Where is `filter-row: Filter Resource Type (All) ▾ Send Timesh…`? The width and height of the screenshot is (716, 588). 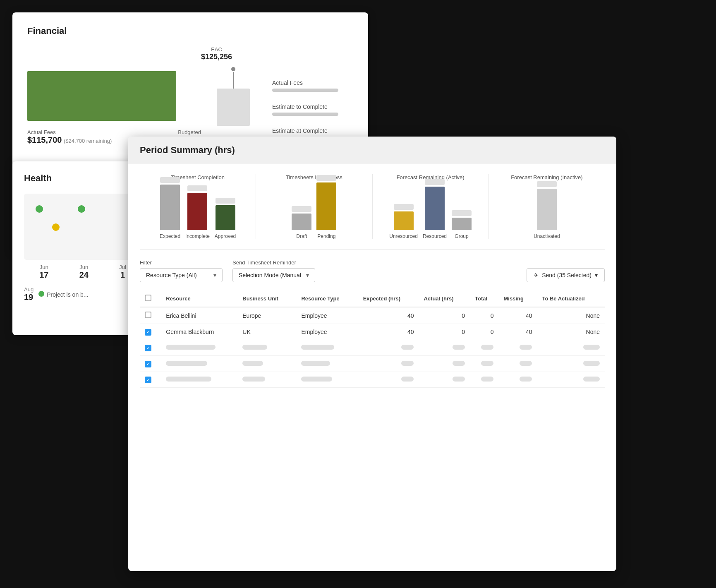
filter-row: Filter Resource Type (All) ▾ Send Timesh… is located at coordinates (372, 271).